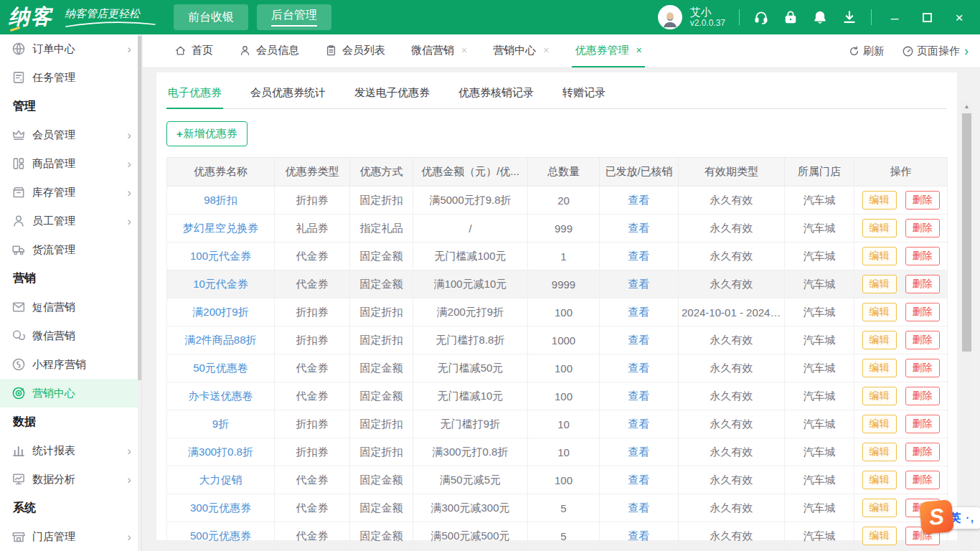 Image resolution: width=980 pixels, height=551 pixels. What do you see at coordinates (220, 340) in the screenshot?
I see `coupon-name-link: 满2件商品88折` at bounding box center [220, 340].